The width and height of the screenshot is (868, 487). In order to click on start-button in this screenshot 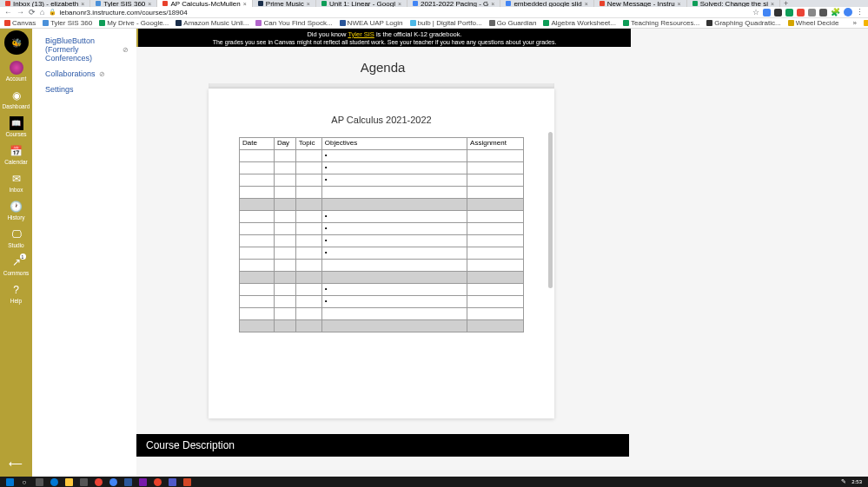, I will do `click(10, 482)`.